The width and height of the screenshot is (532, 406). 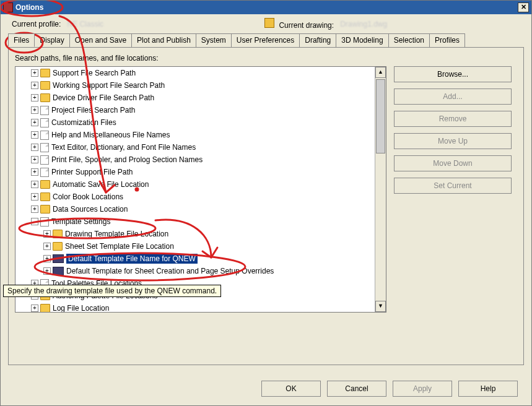 What do you see at coordinates (110, 135) in the screenshot?
I see `tree-label: Help and Miscellaneous File Names` at bounding box center [110, 135].